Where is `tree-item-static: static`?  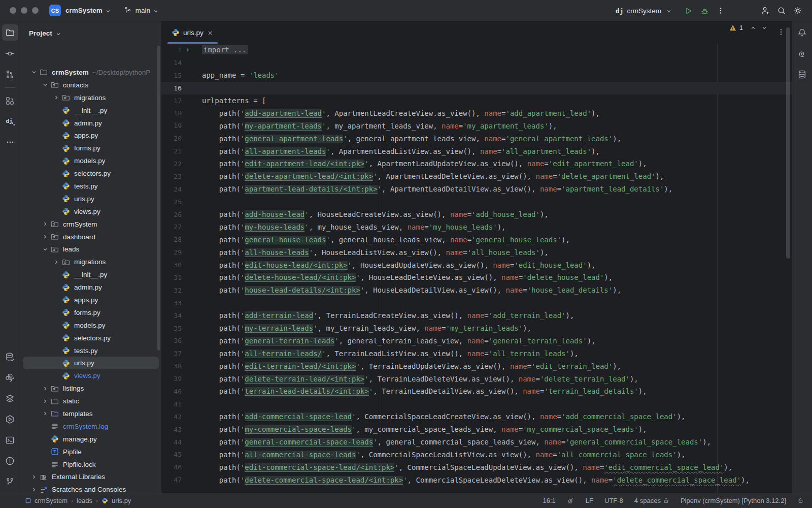 tree-item-static: static is located at coordinates (91, 401).